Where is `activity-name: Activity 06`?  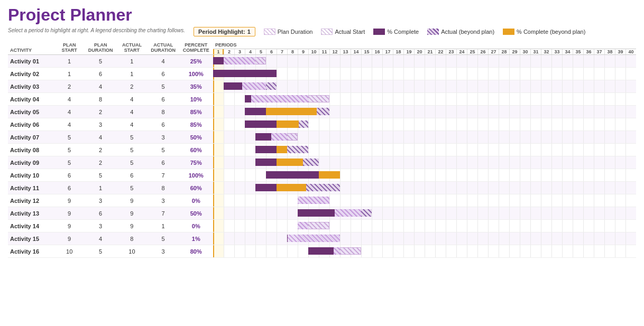
activity-name: Activity 06 is located at coordinates (31, 125).